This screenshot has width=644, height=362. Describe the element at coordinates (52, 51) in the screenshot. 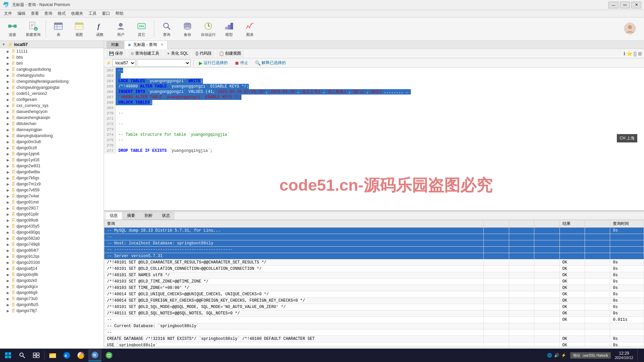

I see `sidebar-item-11111: ▶ 🗄 11111` at that location.